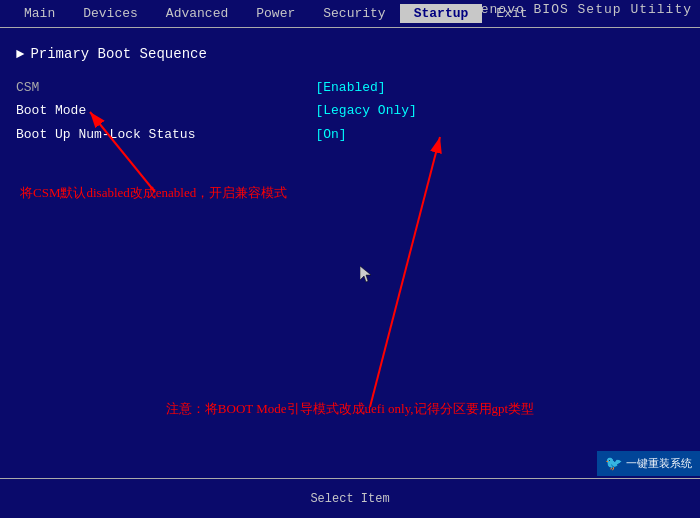 The width and height of the screenshot is (700, 518). Describe the element at coordinates (614, 464) in the screenshot. I see `twitter-icon: 🐦` at that location.